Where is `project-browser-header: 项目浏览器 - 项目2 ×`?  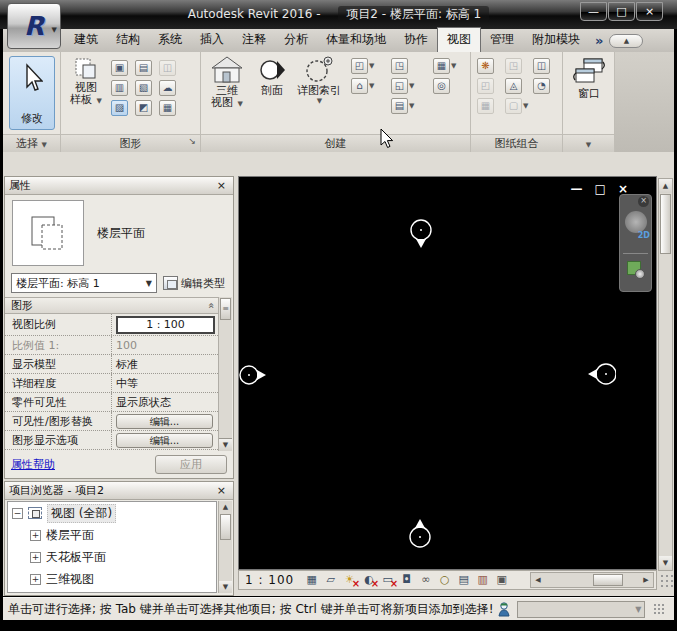
project-browser-header: 项目浏览器 - 项目2 × is located at coordinates (119, 491).